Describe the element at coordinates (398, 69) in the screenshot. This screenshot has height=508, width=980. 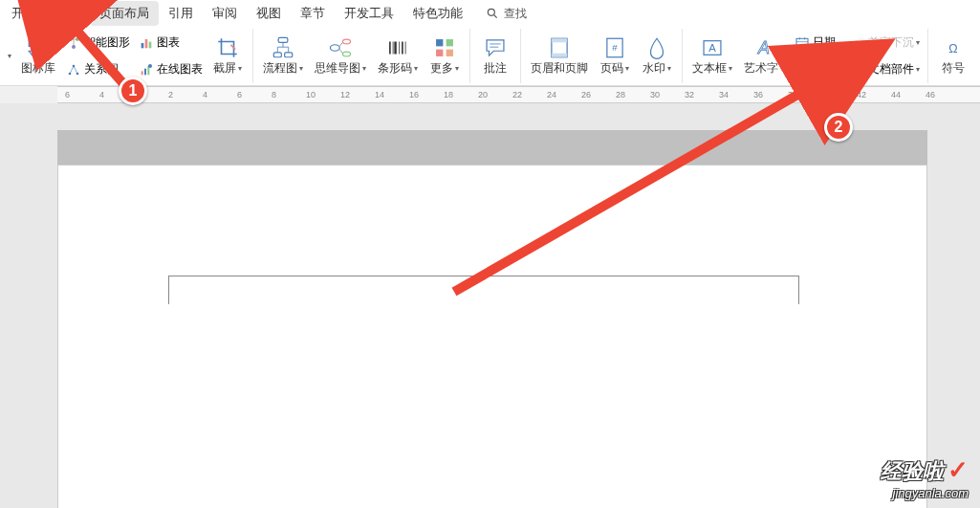
I see `barcode-label: 条形码▾` at that location.